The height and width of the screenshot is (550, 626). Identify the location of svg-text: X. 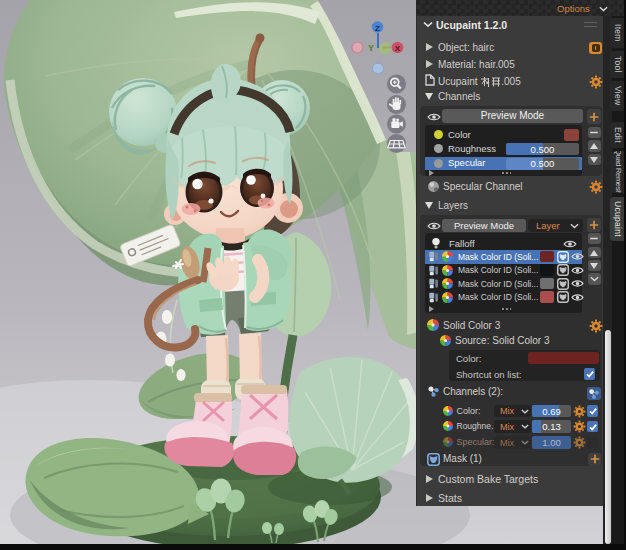
(398, 48).